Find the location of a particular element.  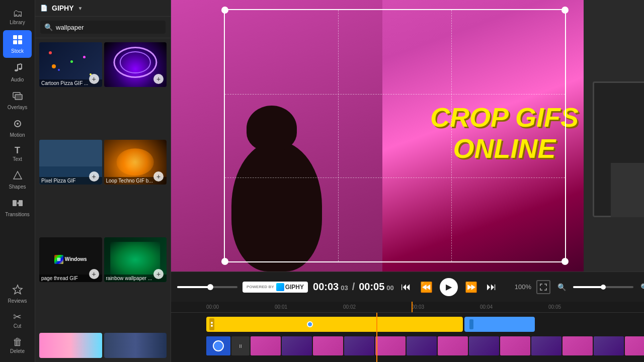

gif-item-6: rainbow wallpaper ... + is located at coordinates (136, 259).